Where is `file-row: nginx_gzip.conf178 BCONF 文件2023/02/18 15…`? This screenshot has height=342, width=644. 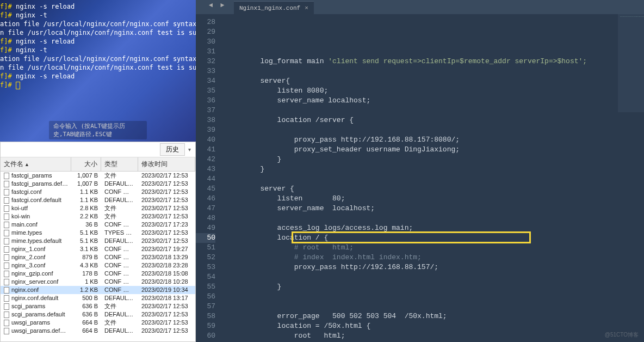
file-row: nginx_gzip.conf178 BCONF 文件2023/02/18 15… is located at coordinates (98, 273).